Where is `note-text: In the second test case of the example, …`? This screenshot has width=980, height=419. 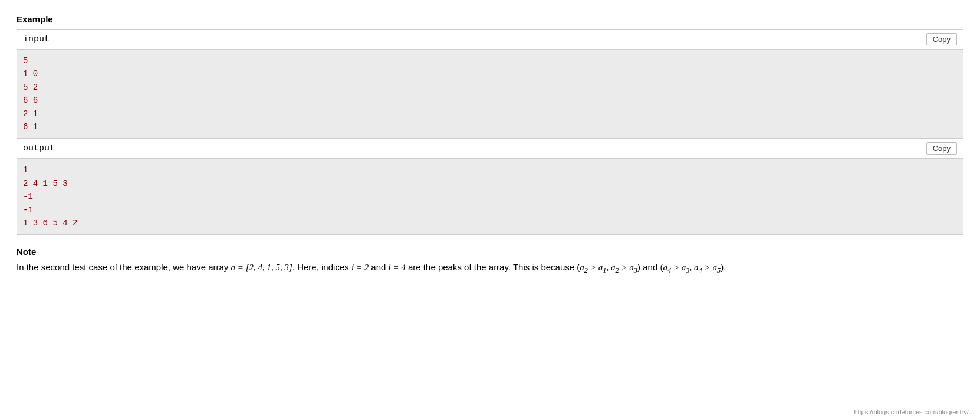
note-text: In the second test case of the example, … is located at coordinates (490, 268).